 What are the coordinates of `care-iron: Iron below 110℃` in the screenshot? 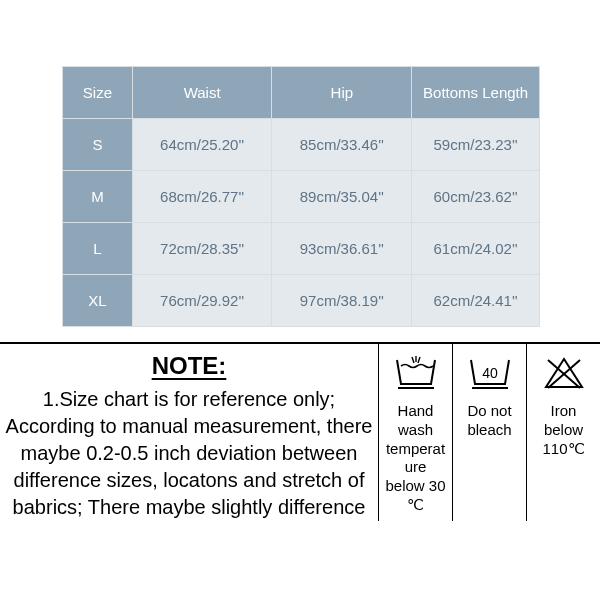 It's located at (563, 432).